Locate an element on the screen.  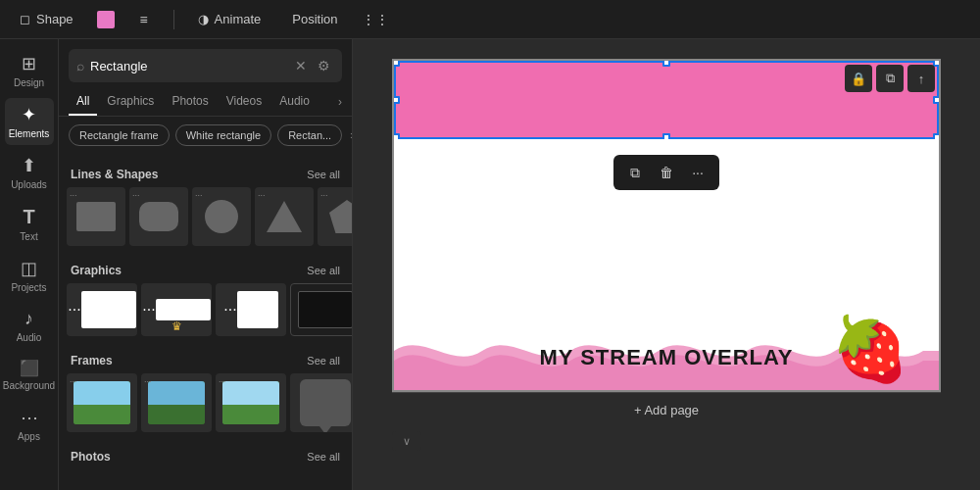
tab-photos: Photos is located at coordinates (190, 102).